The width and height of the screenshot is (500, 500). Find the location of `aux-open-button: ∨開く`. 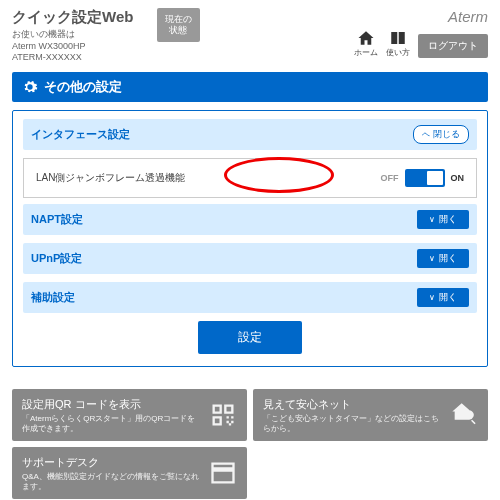

aux-open-button: ∨開く is located at coordinates (443, 298).